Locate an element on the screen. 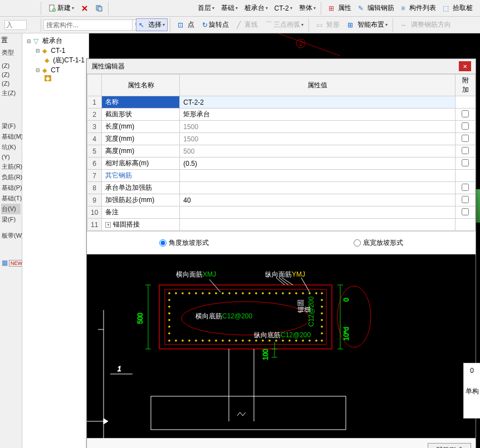 This screenshot has height=448, width=480. table-row: 8承台单边加强筋 is located at coordinates (282, 188).